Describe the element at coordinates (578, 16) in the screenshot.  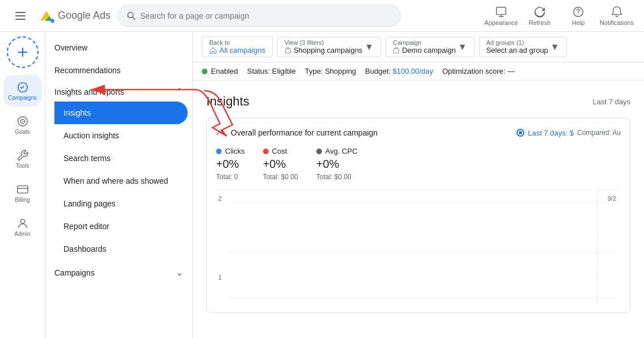
I see `help-button: Help` at that location.